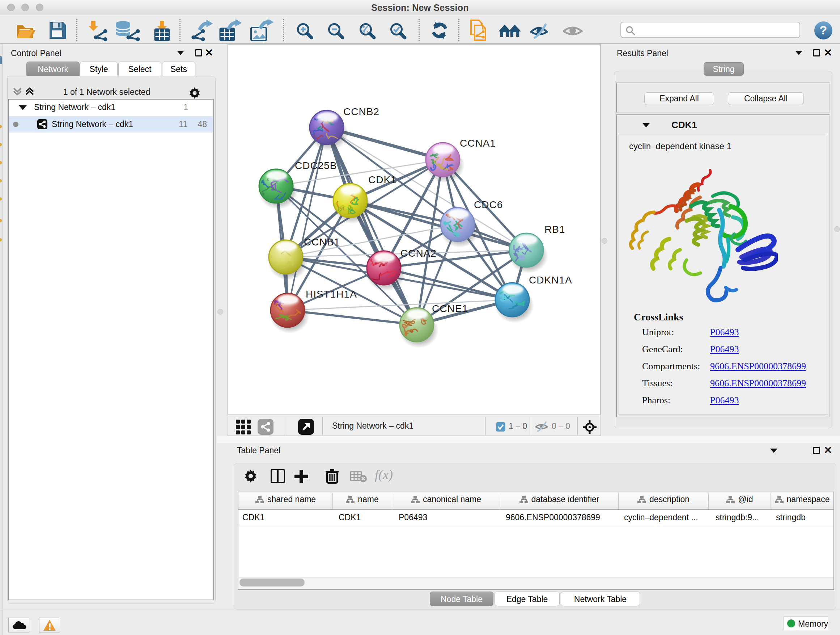 The image size is (840, 635). What do you see at coordinates (316, 166) in the screenshot?
I see `svg-text: CDC25B` at bounding box center [316, 166].